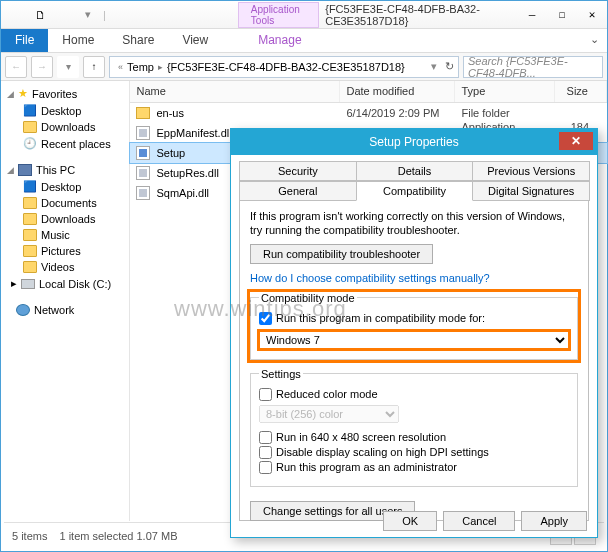 This screenshot has height=552, width=608. What do you see at coordinates (414, 318) in the screenshot?
I see `compat-mode-check-row: Run this program in compatibility mode f…` at bounding box center [414, 318].